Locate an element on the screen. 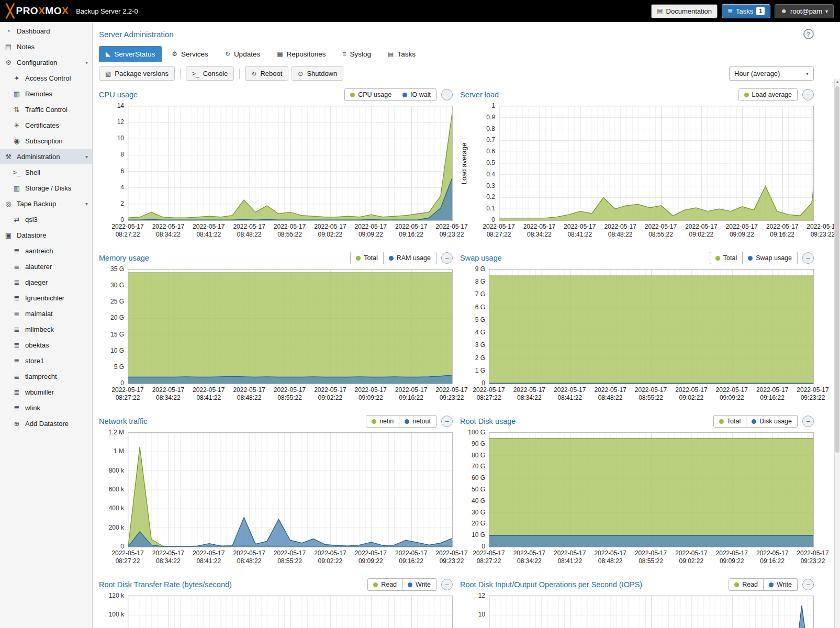 The height and width of the screenshot is (628, 840). tasks-icon: ▤ is located at coordinates (390, 54).